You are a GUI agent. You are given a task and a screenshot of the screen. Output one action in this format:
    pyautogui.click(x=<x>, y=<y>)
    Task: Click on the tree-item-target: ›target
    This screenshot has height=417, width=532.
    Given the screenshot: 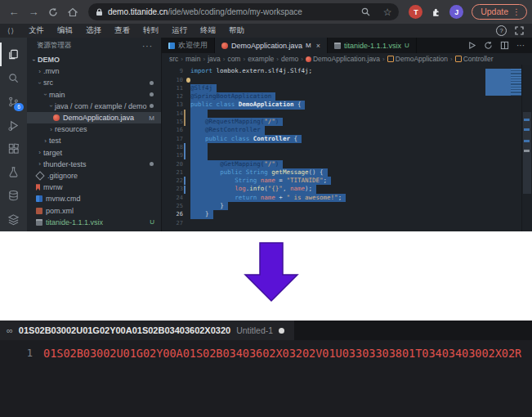 What is the action you would take?
    pyautogui.click(x=94, y=153)
    